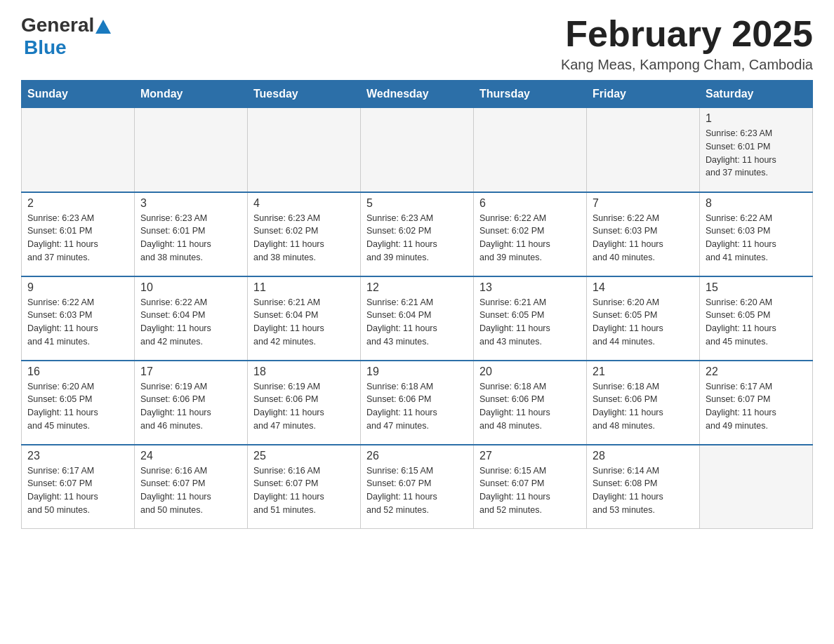 The height and width of the screenshot is (644, 834). I want to click on calendar-cell: 28Sunrise: 6:14 AM Sunset: 6:08 PM Dayli…, so click(643, 487).